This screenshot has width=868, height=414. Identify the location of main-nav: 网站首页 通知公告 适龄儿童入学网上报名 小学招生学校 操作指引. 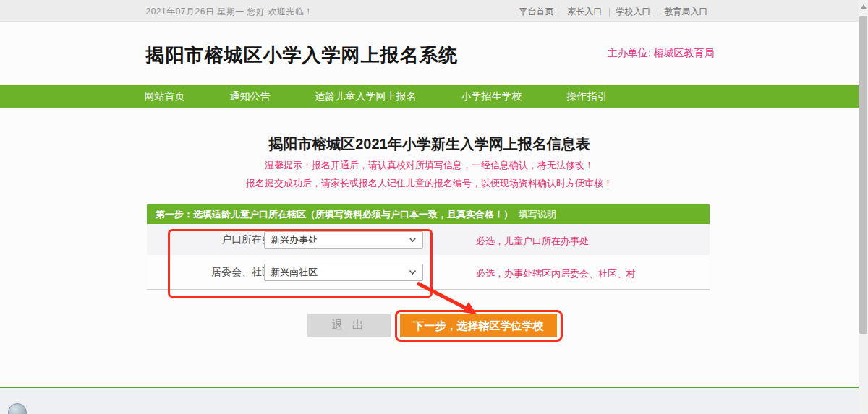
(430, 97).